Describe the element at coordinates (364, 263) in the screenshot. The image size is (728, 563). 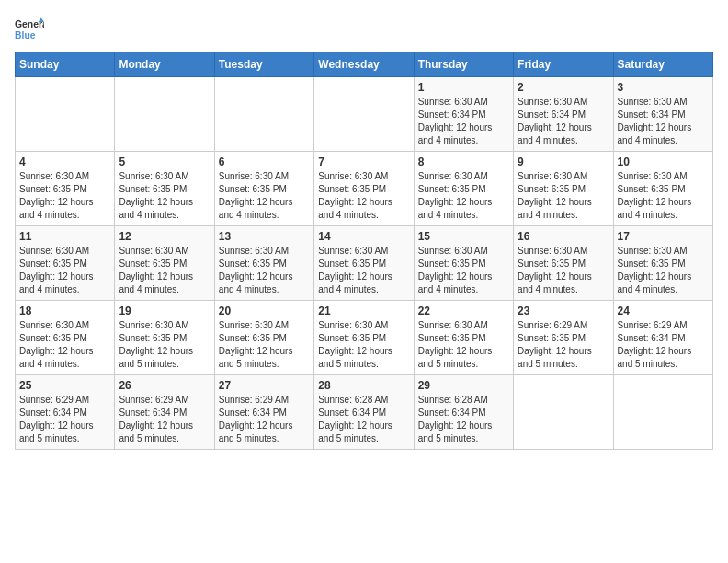
I see `calendar-cell: 14Sunrise: 6:30 AM Sunset: 6:35 PM Dayli…` at that location.